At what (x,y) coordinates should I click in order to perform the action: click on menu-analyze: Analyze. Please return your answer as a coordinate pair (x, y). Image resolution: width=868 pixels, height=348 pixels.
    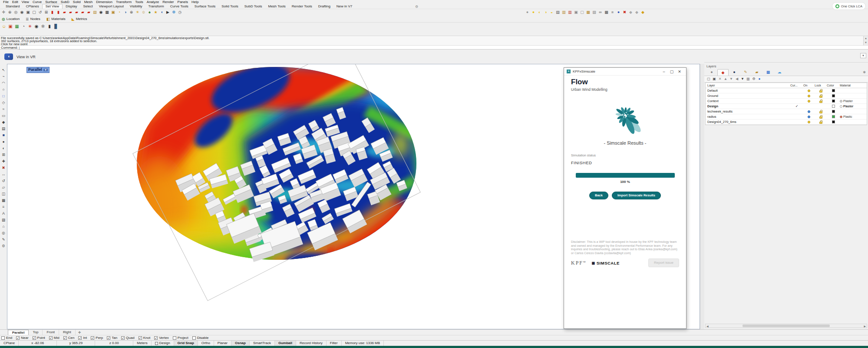
    Looking at the image, I should click on (153, 2).